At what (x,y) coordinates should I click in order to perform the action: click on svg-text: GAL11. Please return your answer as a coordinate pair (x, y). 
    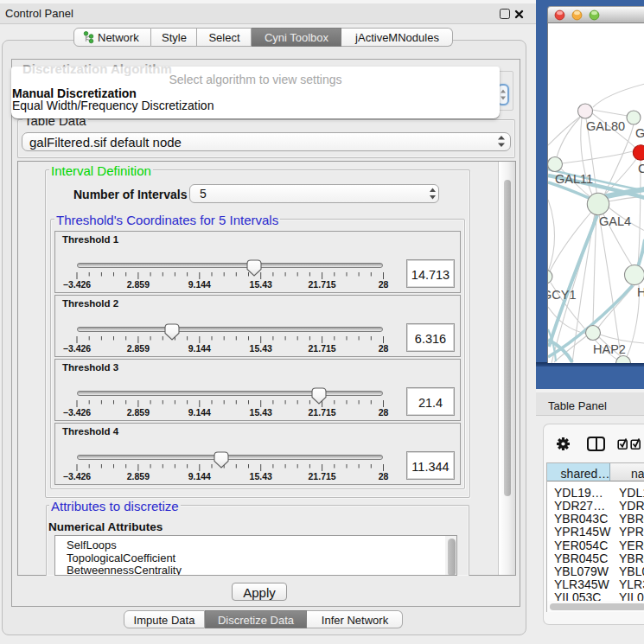
    Looking at the image, I should click on (574, 179).